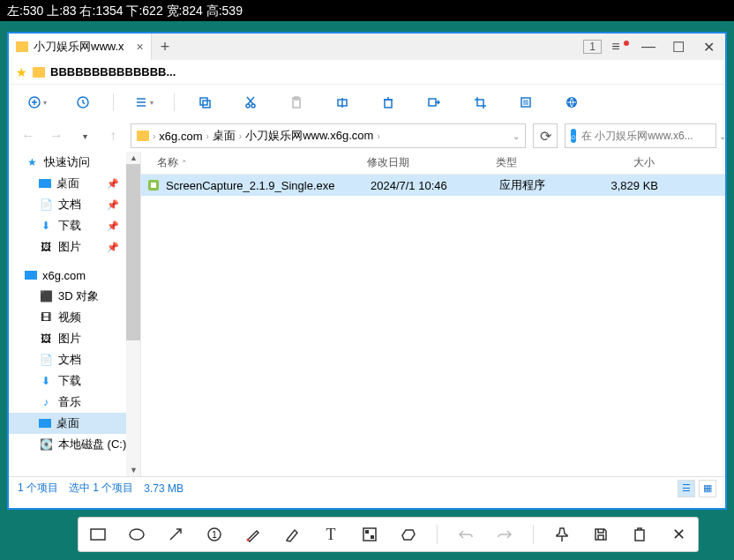 This screenshot has width=734, height=560. Describe the element at coordinates (74, 183) in the screenshot. I see `sidebar-desktop: 桌面📌` at that location.